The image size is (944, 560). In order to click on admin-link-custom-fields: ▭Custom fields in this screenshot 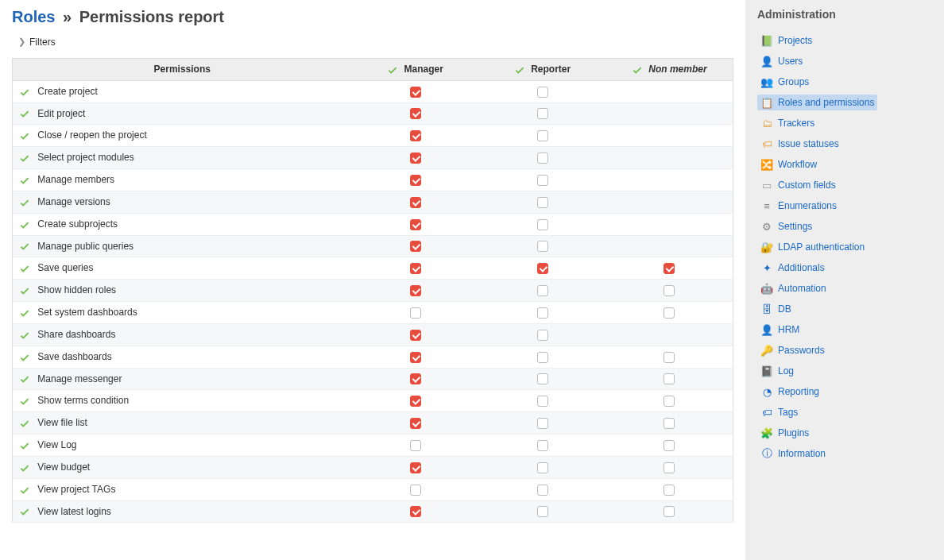, I will do `click(798, 185)`.